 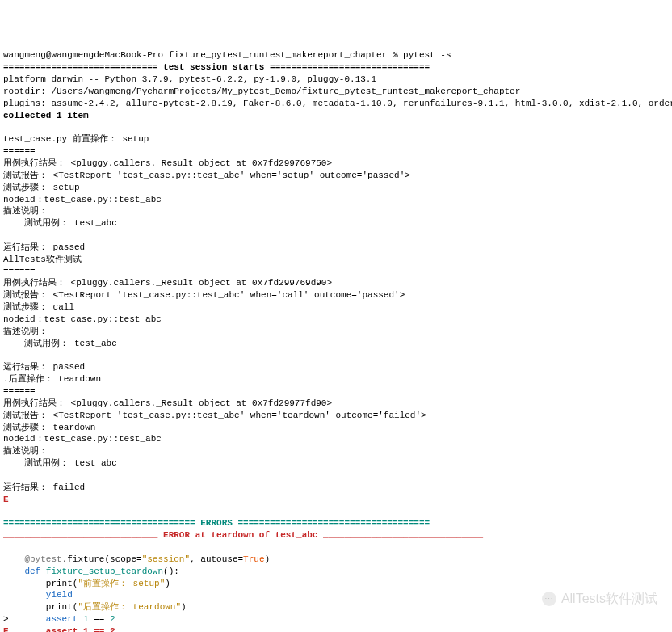 I want to click on terminal-line: yield, so click(x=336, y=595).